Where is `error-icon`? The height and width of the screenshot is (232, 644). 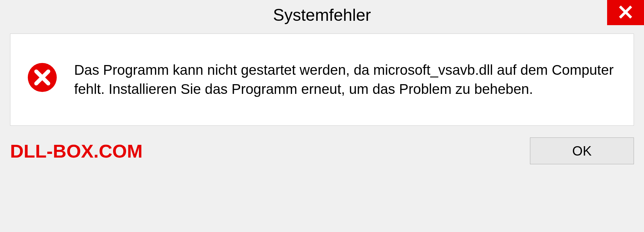
error-icon is located at coordinates (42, 78).